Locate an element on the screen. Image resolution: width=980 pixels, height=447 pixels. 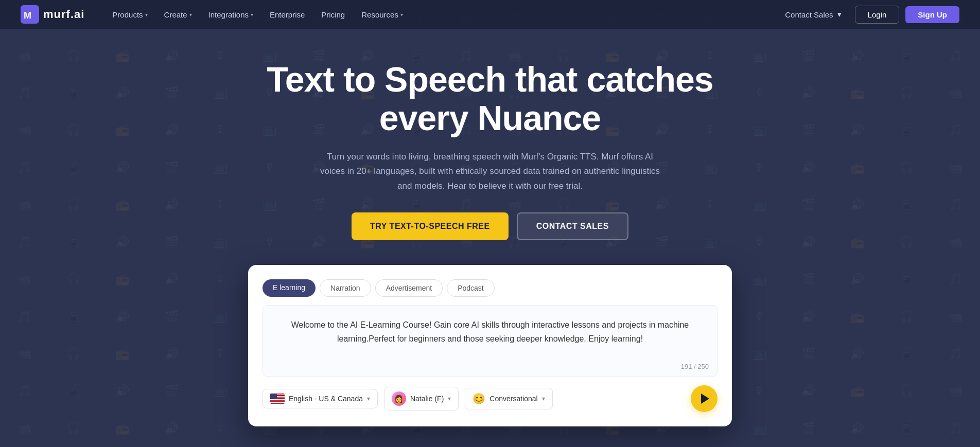
tab-advertisement: Advertisement is located at coordinates (409, 288).